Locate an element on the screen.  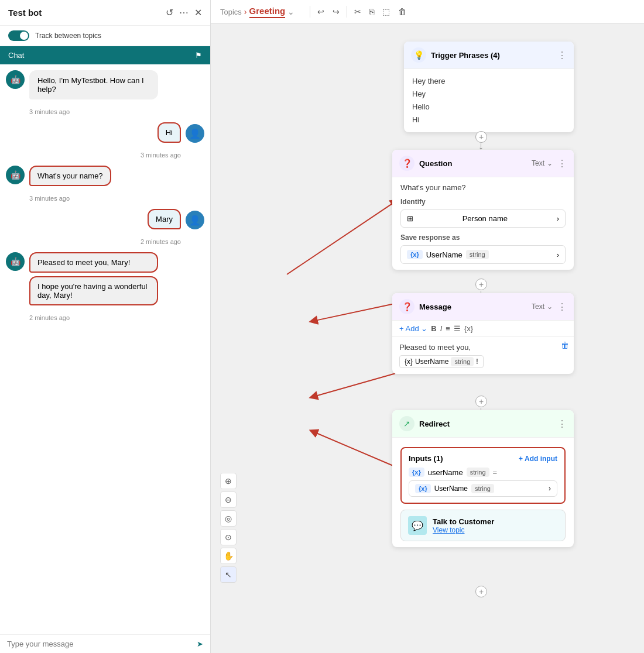
user-time-2: 2 minutes ago is located at coordinates (94, 242).